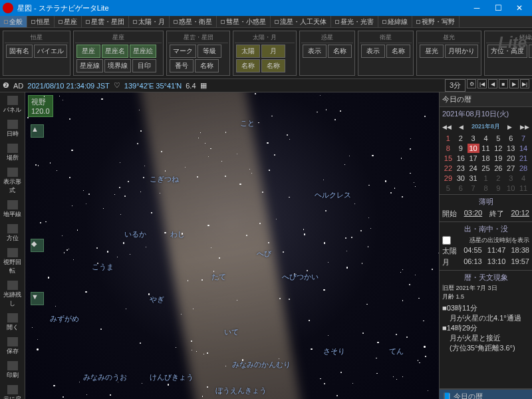 The image size is (532, 399). Describe the element at coordinates (473, 168) in the screenshot. I see `calendar-day: 24` at that location.